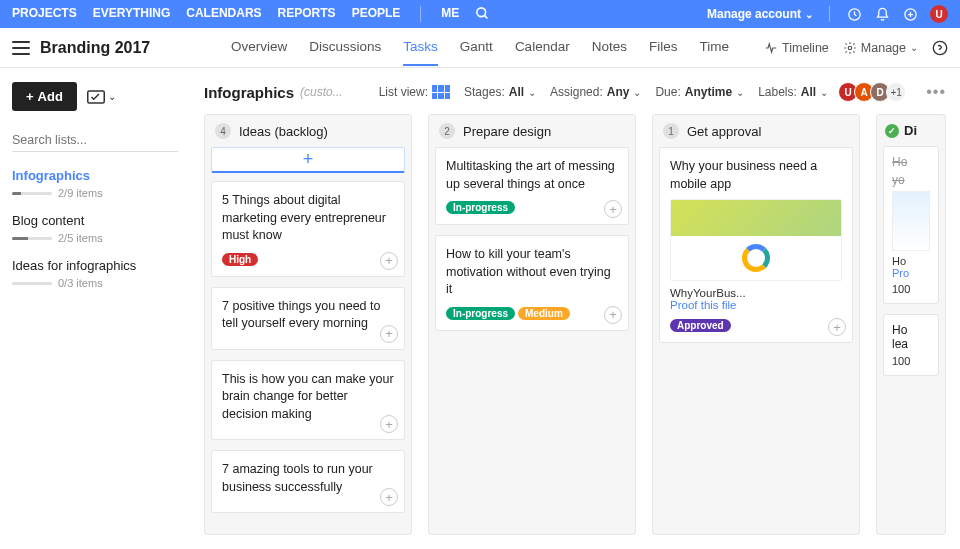  Describe the element at coordinates (756, 305) in the screenshot. I see `proof-link: Proof this file` at that location.